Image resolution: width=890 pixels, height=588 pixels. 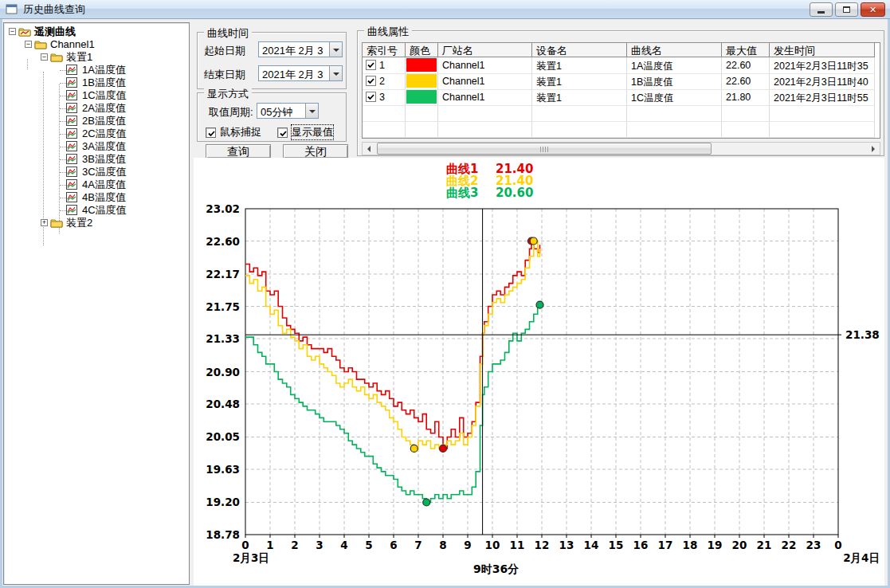 I want to click on minimize-button, so click(x=821, y=10).